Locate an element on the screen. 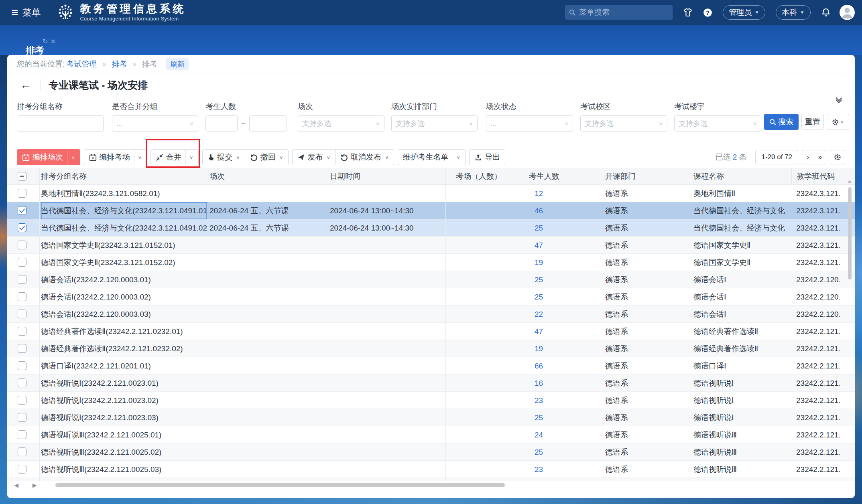 The height and width of the screenshot is (504, 862). reset-button: 重置 is located at coordinates (813, 122).